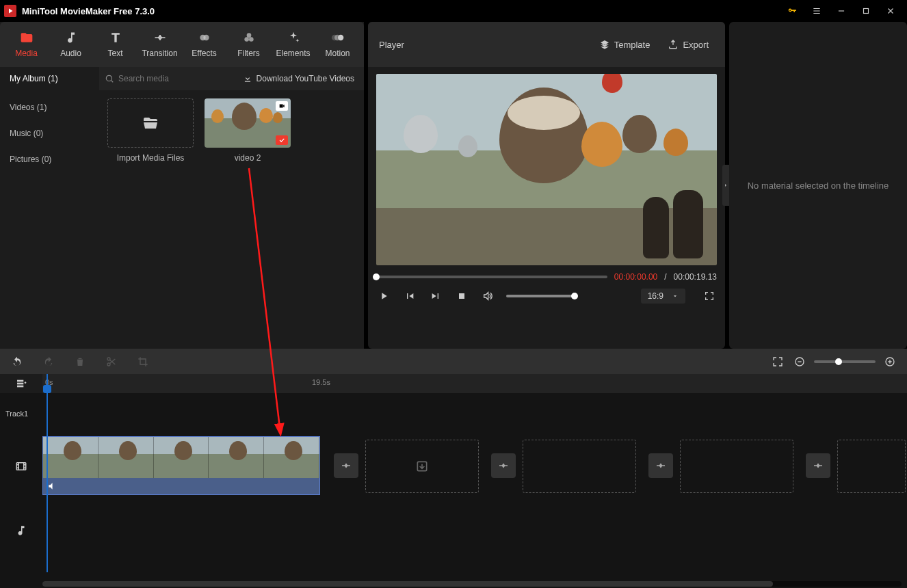 This screenshot has width=907, height=588. What do you see at coordinates (436, 296) in the screenshot?
I see `next-frame-button` at bounding box center [436, 296].